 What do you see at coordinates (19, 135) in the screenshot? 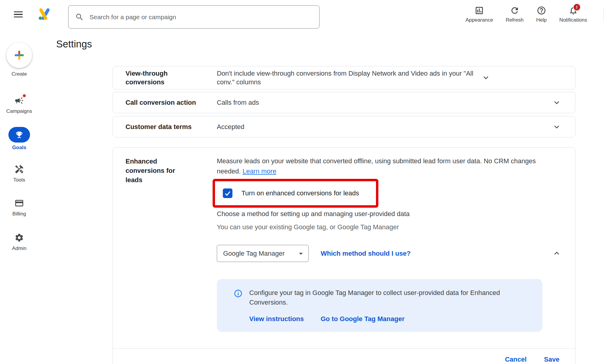
I see `goals-trophy-icon` at bounding box center [19, 135].